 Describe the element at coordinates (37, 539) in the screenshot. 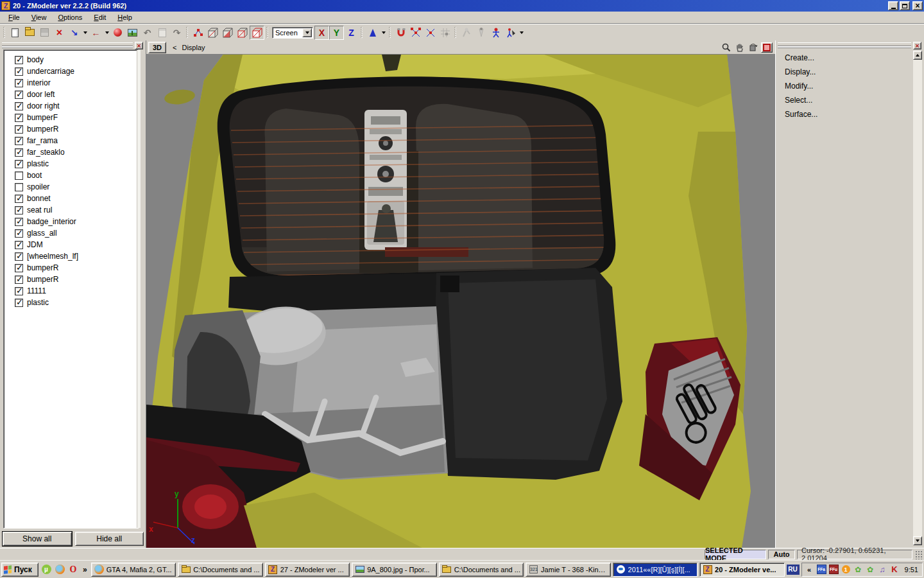

I see `show-all-button: Show all` at that location.